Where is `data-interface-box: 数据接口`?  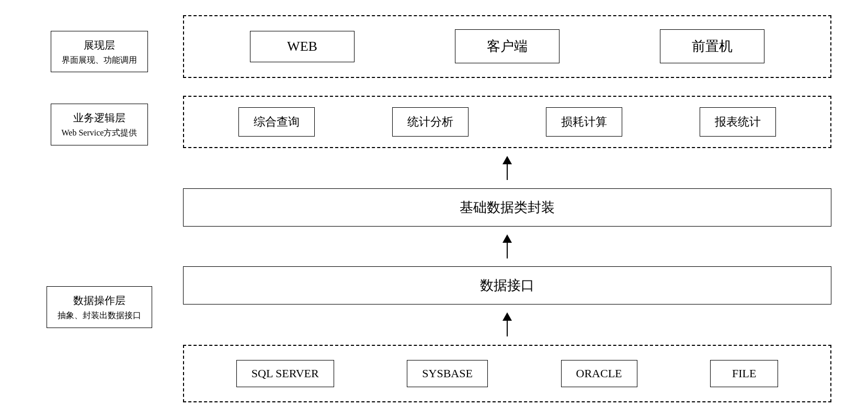 data-interface-box: 数据接口 is located at coordinates (507, 286).